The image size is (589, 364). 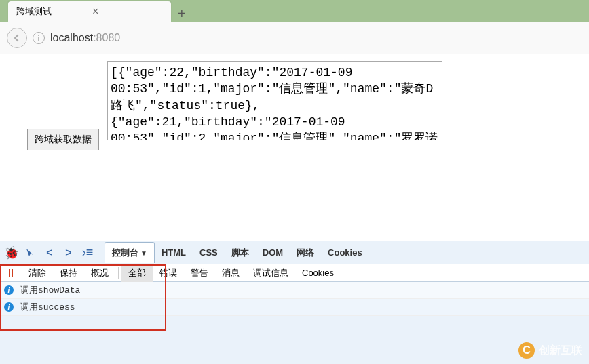 What do you see at coordinates (527, 350) in the screenshot?
I see `watermark-logo-icon: C` at bounding box center [527, 350].